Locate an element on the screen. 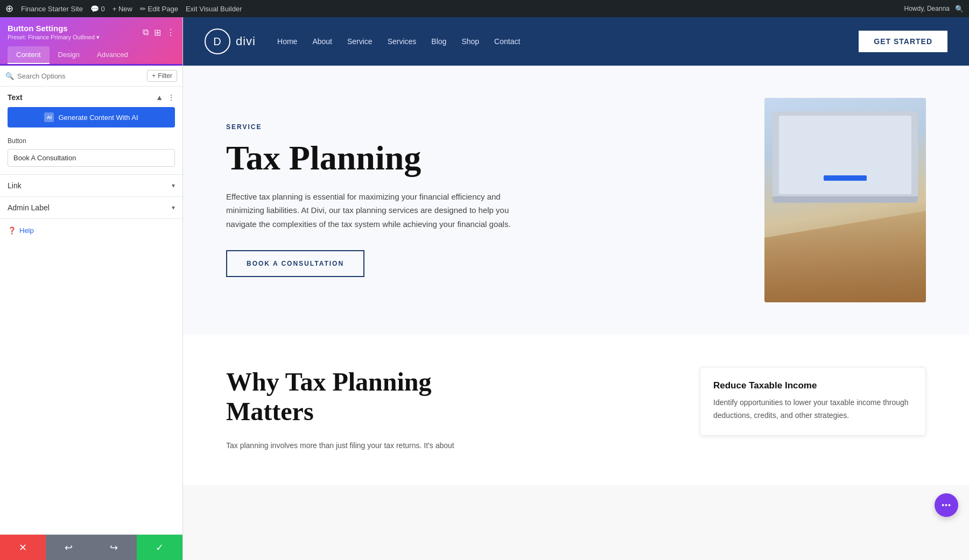 This screenshot has width=969, height=560. admin-bar: ⊕ Finance Starter Site 💬 0 + New ✏ Edit … is located at coordinates (484, 9).